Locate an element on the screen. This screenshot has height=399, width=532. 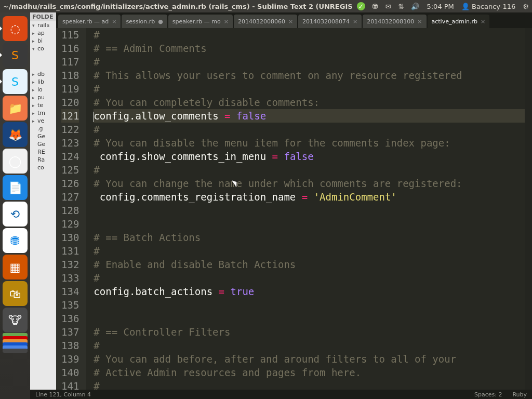
code-line: # You can add before, after and around f… is located at coordinates (313, 359).